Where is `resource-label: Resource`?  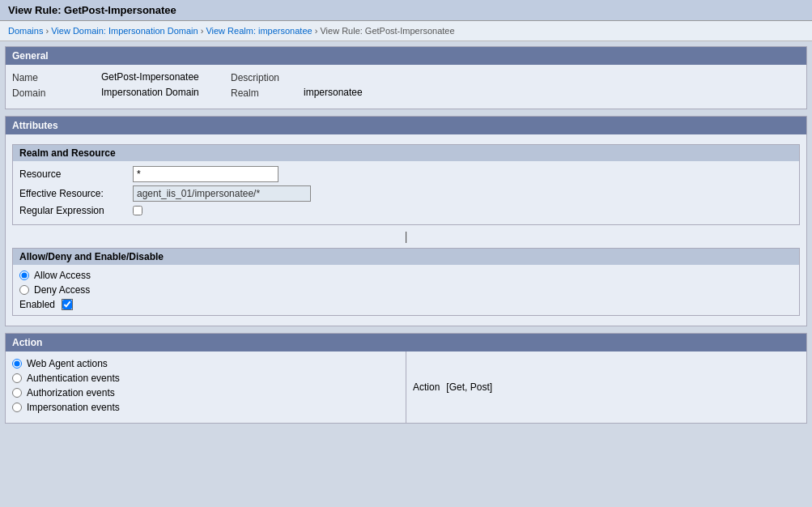 resource-label: Resource is located at coordinates (76, 174).